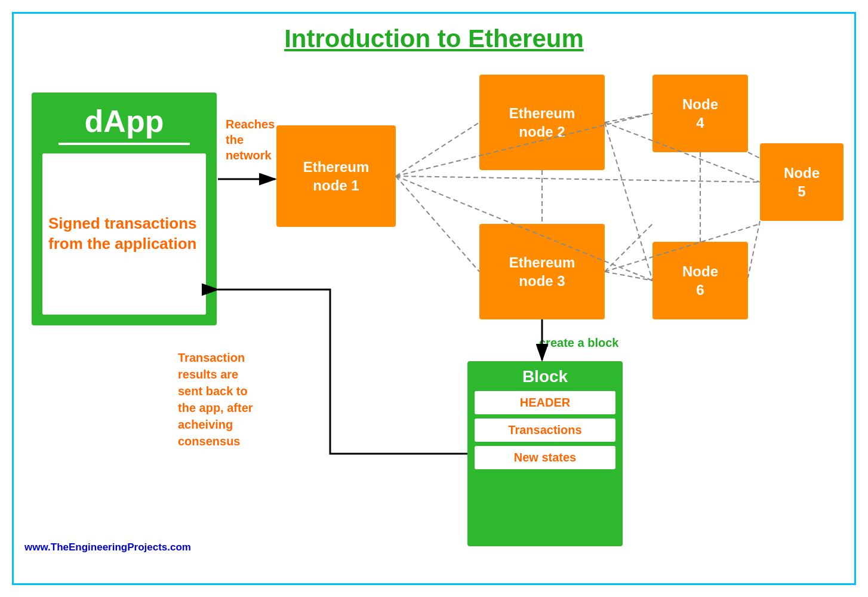  I want to click on node5-box: Node5, so click(802, 182).